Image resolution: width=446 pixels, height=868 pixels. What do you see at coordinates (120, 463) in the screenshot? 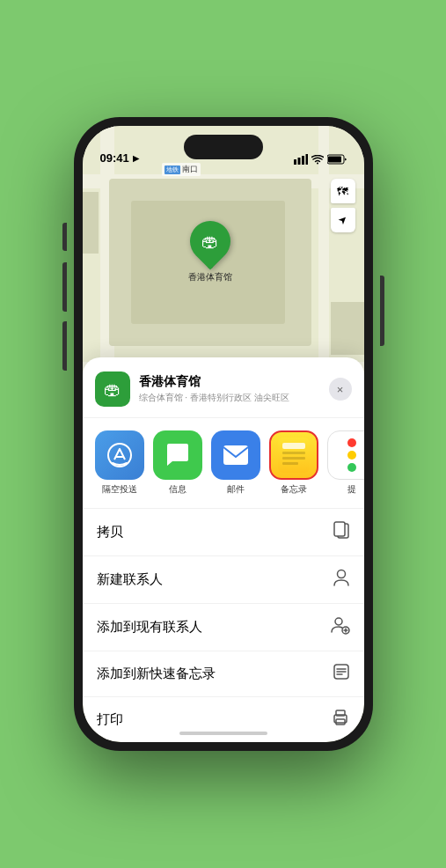
I see `share-item-airdrop: 隔空投送` at bounding box center [120, 463].